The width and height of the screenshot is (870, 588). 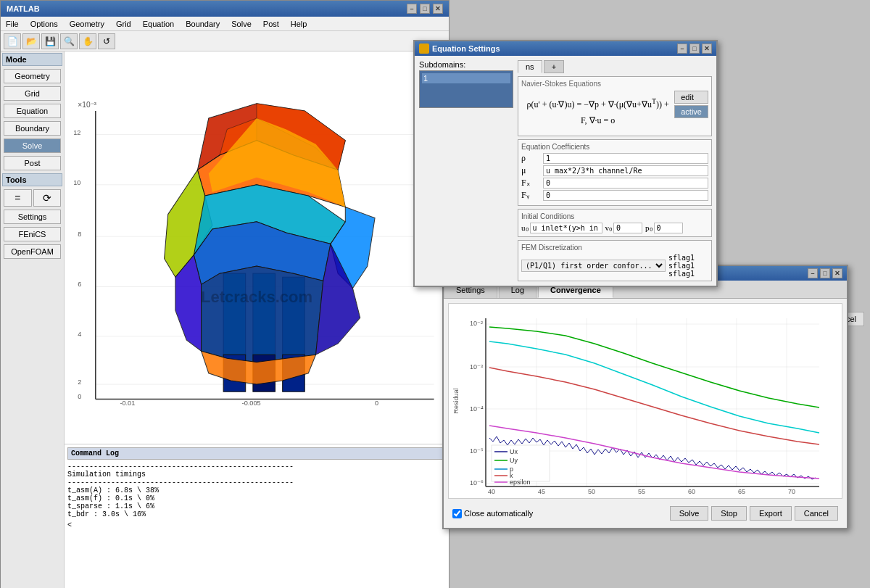 What do you see at coordinates (128, 403) in the screenshot?
I see `svg-text: -0.01` at bounding box center [128, 403].